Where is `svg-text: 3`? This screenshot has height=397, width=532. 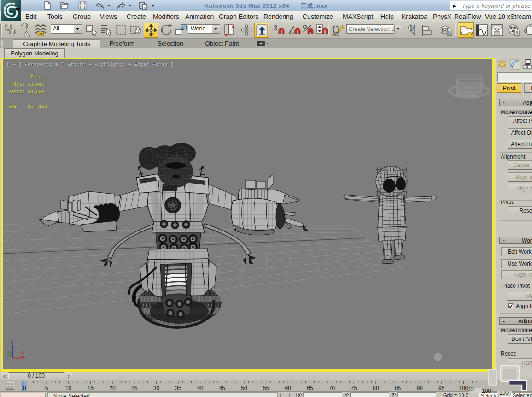
svg-text: 3 is located at coordinates (275, 28).